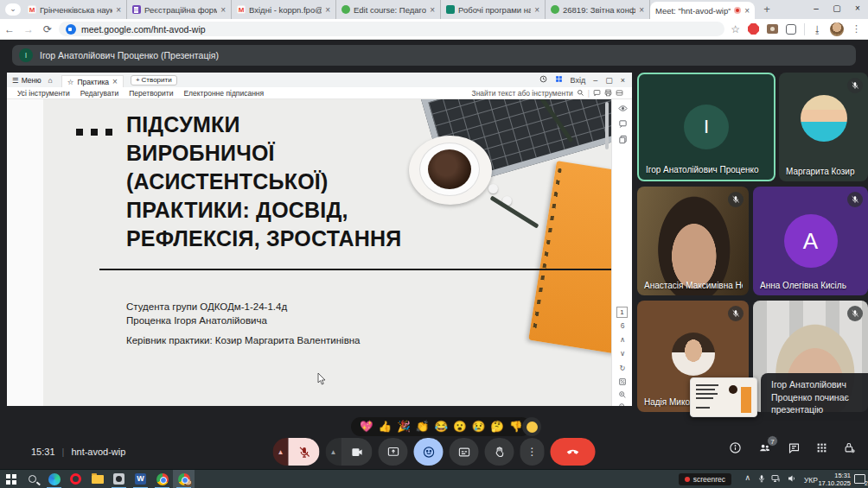  I want to click on menu-convert: Перетворити, so click(150, 93).